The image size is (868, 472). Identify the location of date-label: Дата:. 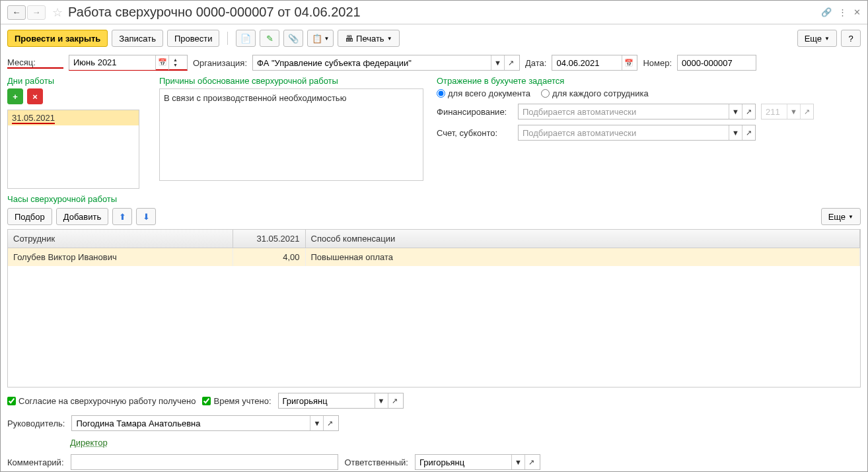
(536, 63).